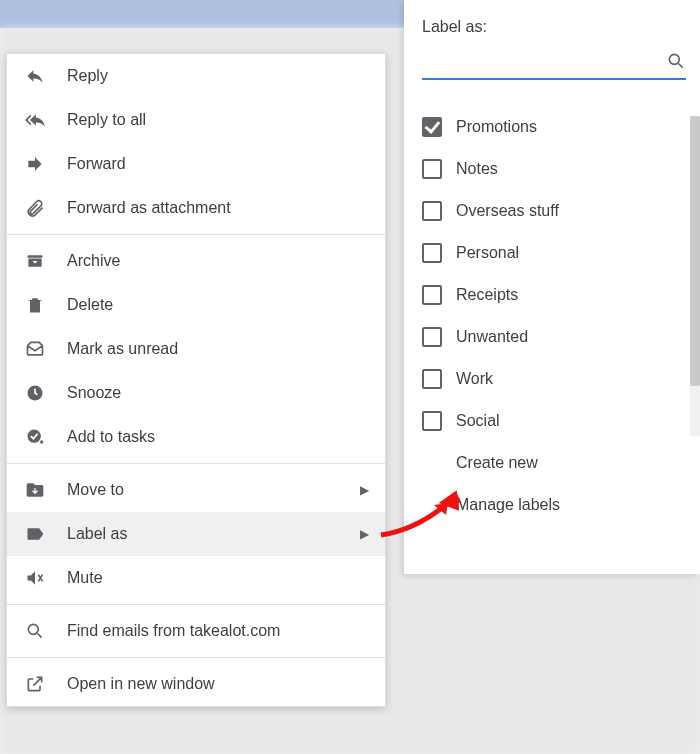 This screenshot has height=754, width=700. I want to click on scrollbar, so click(695, 276).